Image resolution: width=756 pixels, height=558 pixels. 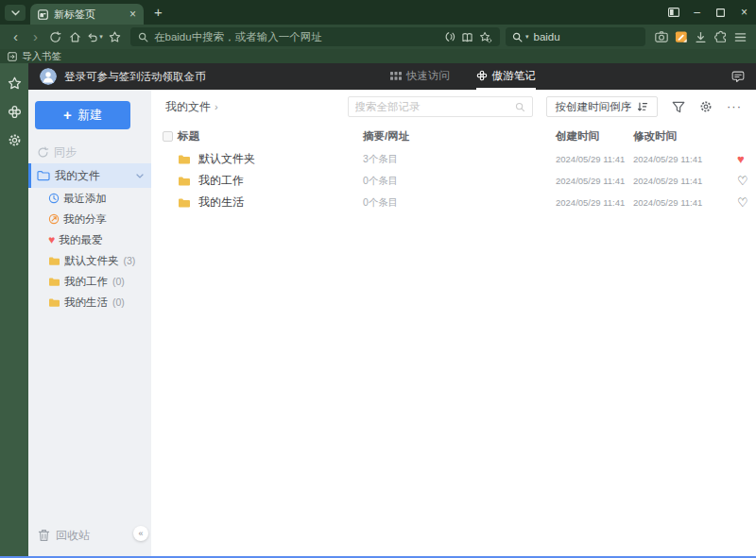 What do you see at coordinates (486, 38) in the screenshot?
I see `bookmark-gear-icon` at bounding box center [486, 38].